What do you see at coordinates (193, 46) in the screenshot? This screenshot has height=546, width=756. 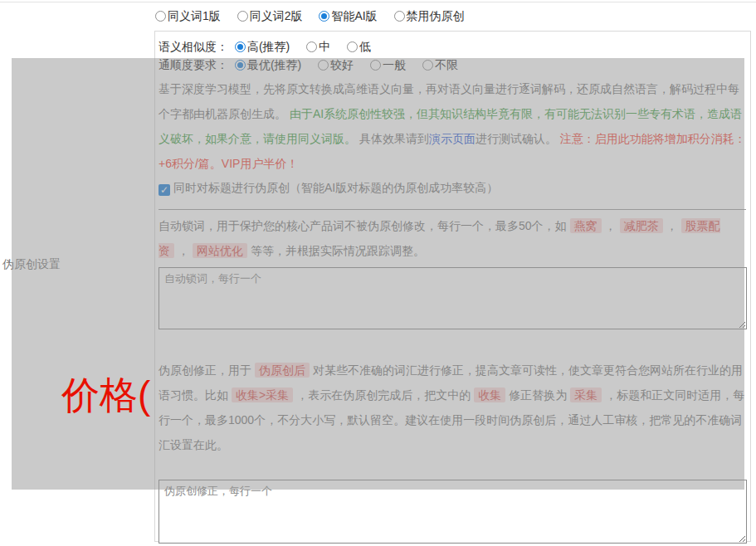 I see `semantic-similarity-label: 语义相似度：` at bounding box center [193, 46].